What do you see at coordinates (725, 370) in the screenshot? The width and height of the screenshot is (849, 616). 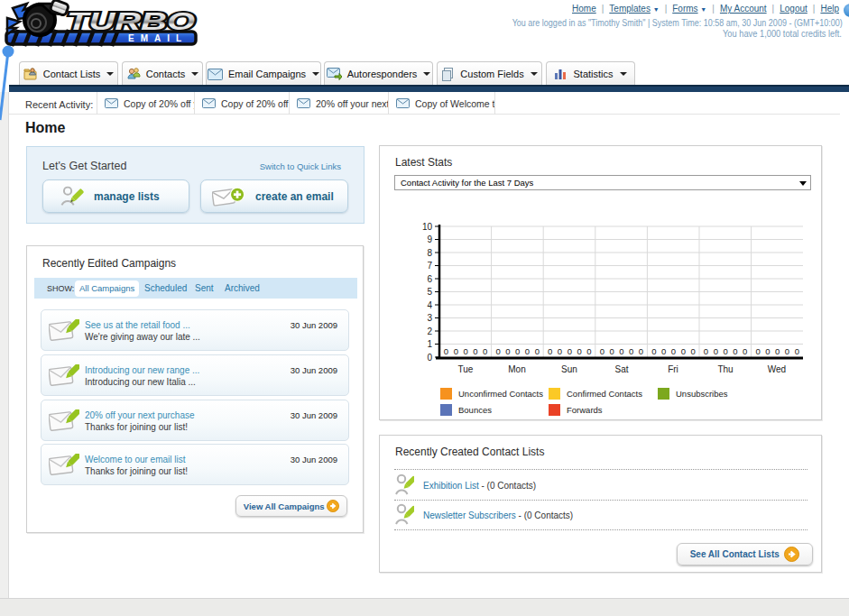 I see `svg-text: Thu` at bounding box center [725, 370].